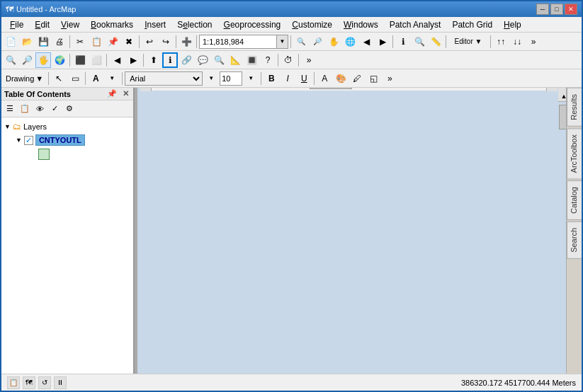 This screenshot has width=583, height=392. What do you see at coordinates (571, 9) in the screenshot?
I see `close-button: ✕` at bounding box center [571, 9].